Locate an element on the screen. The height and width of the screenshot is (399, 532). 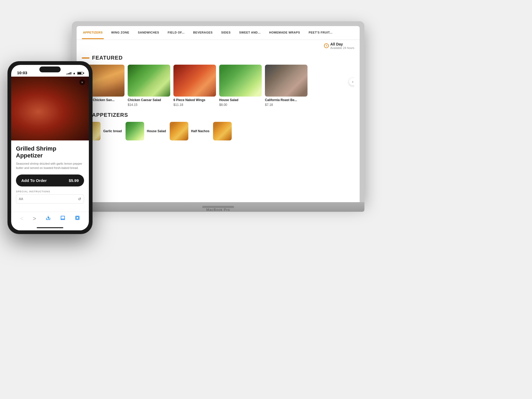
featured-section-header: FEATURED is located at coordinates (218, 58).